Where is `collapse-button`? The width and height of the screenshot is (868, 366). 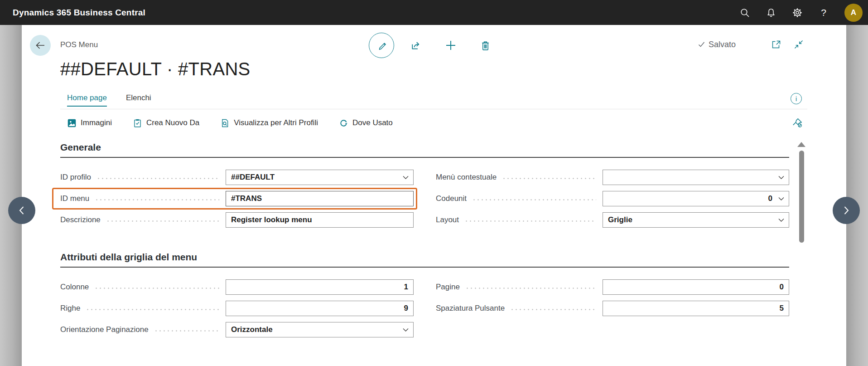 collapse-button is located at coordinates (799, 44).